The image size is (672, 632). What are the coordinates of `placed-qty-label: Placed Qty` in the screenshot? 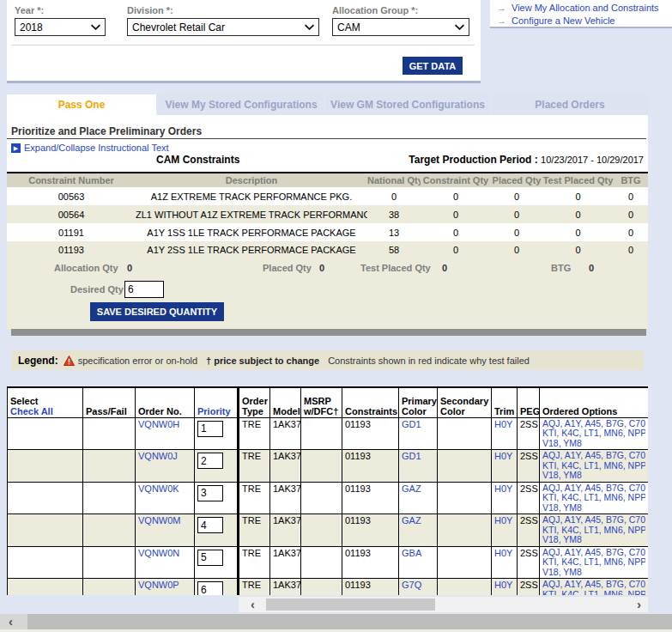 It's located at (287, 268).